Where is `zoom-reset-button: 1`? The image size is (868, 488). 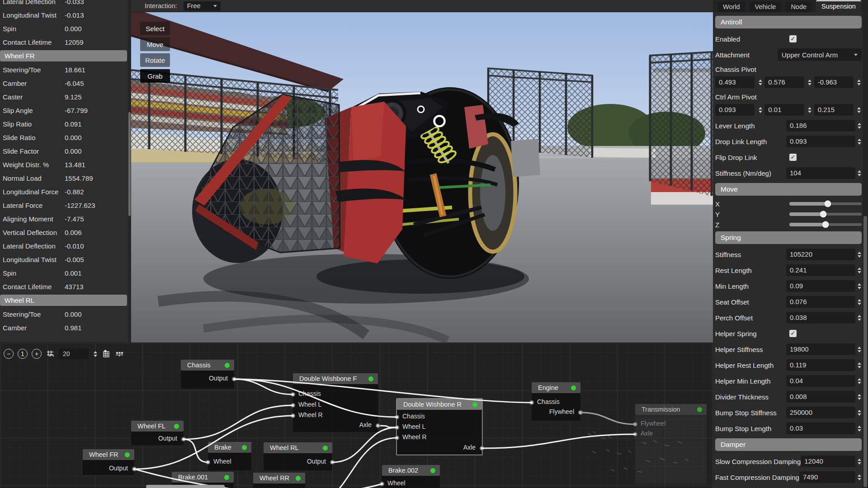
zoom-reset-button: 1 is located at coordinates (23, 354).